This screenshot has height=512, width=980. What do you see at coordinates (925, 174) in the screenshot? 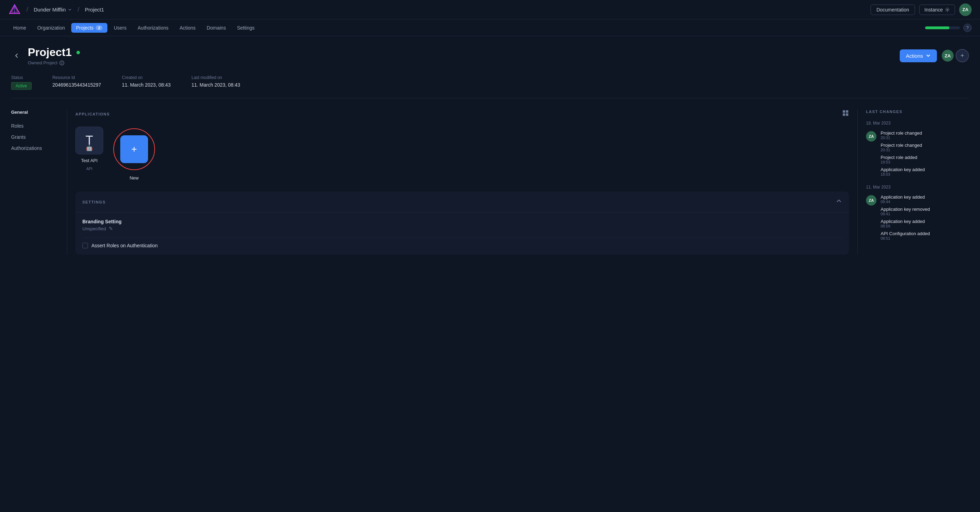
I see `change-event-time: 18:03` at bounding box center [925, 174].